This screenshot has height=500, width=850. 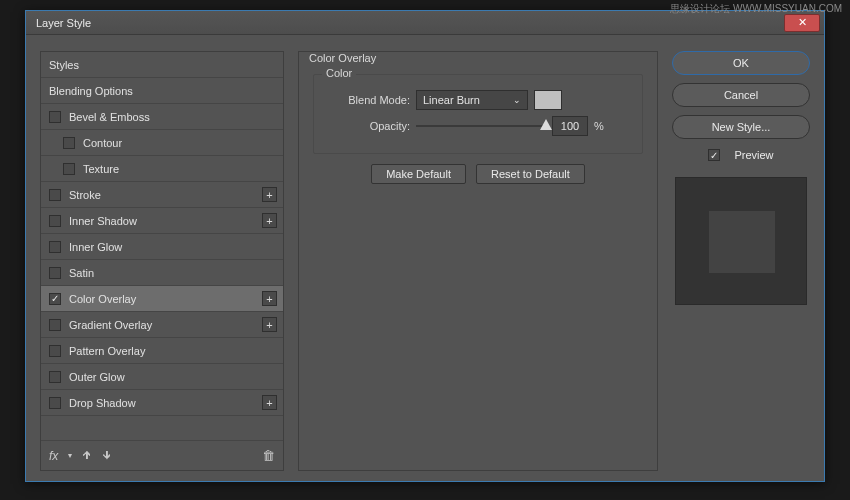 I want to click on panel-title: Color Overlay, so click(x=342, y=58).